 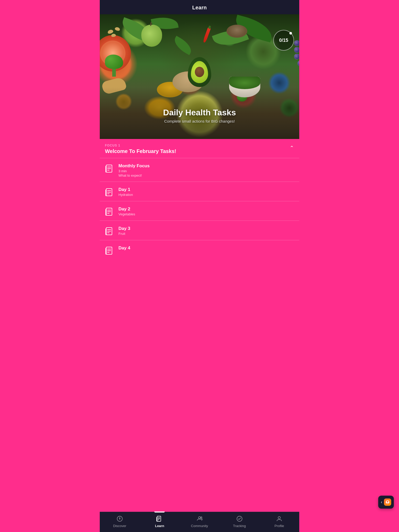 What do you see at coordinates (206, 190) in the screenshot?
I see `task-title-day1: Day 1` at bounding box center [206, 190].